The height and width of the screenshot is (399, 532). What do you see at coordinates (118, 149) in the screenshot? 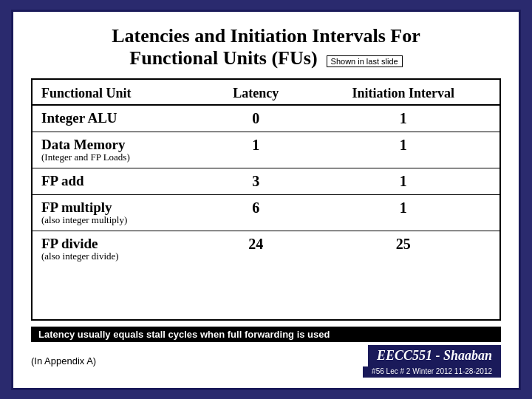
I see `cell-unit: Data Memory(Integer and FP Loads)` at bounding box center [118, 149].